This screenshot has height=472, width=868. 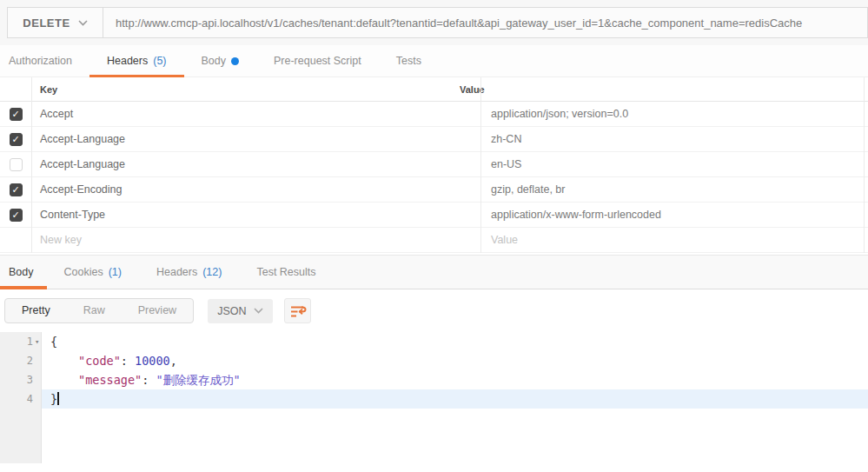 I want to click on json-line: 3 "message": "删除缓存成功", so click(x=434, y=380).